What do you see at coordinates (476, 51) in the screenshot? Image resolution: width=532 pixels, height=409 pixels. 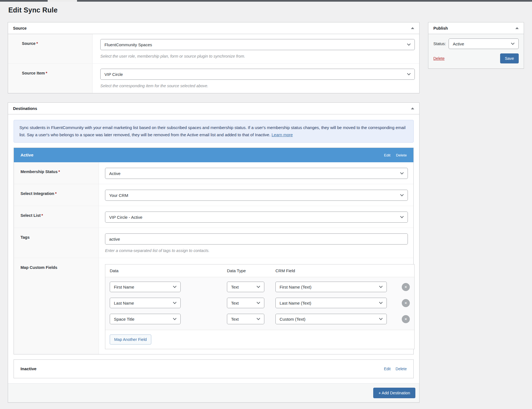 I see `publish-metabox-body: Status: Active Delete Save` at bounding box center [476, 51].